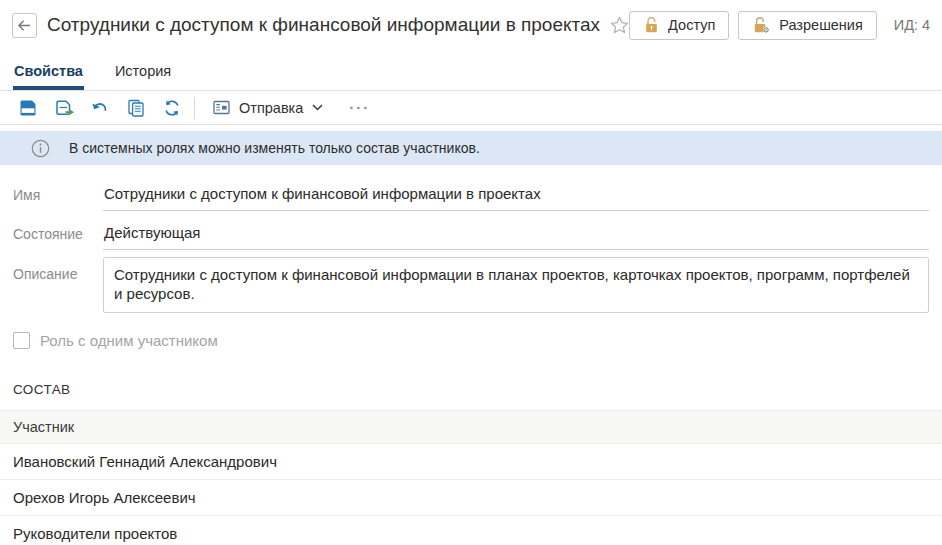  Describe the element at coordinates (652, 25) in the screenshot. I see `lock-icon` at that location.